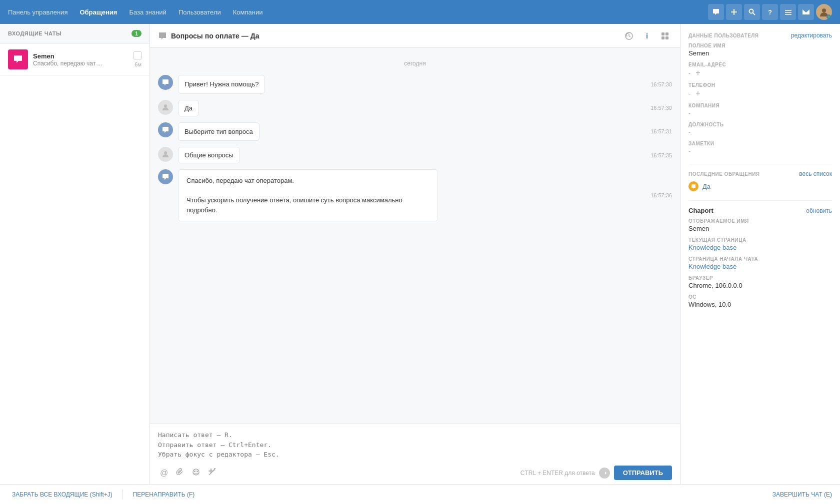 The height and width of the screenshot is (504, 840). I want to click on chaport-section: Chaport обновить Отображаемое имя Semen …, so click(760, 258).